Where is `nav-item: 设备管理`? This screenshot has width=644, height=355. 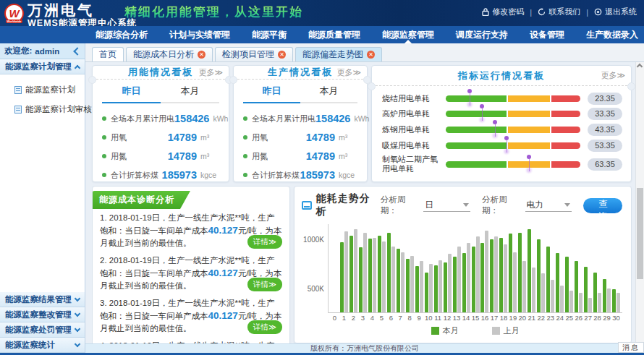 nav-item: 设备管理 is located at coordinates (547, 35).